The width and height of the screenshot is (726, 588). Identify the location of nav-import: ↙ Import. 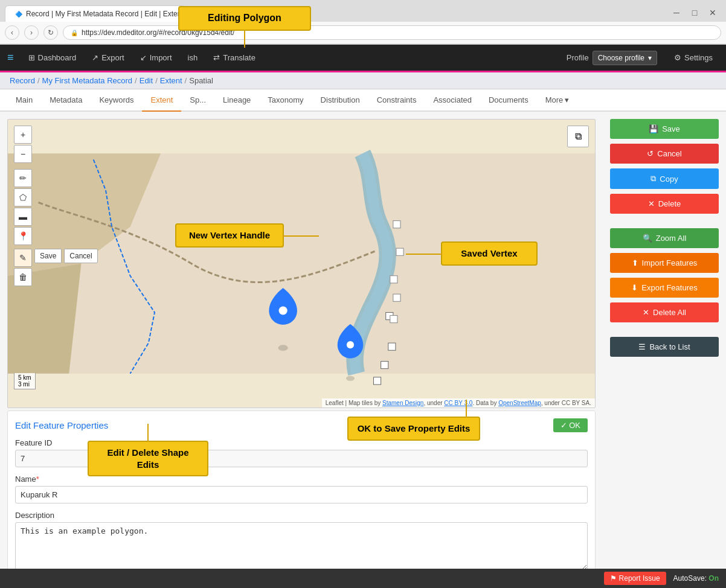
(156, 58).